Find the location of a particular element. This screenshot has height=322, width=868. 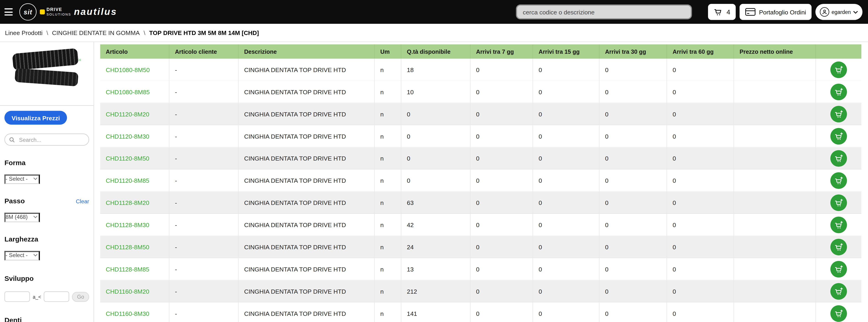

sit-logo: sit is located at coordinates (28, 12).